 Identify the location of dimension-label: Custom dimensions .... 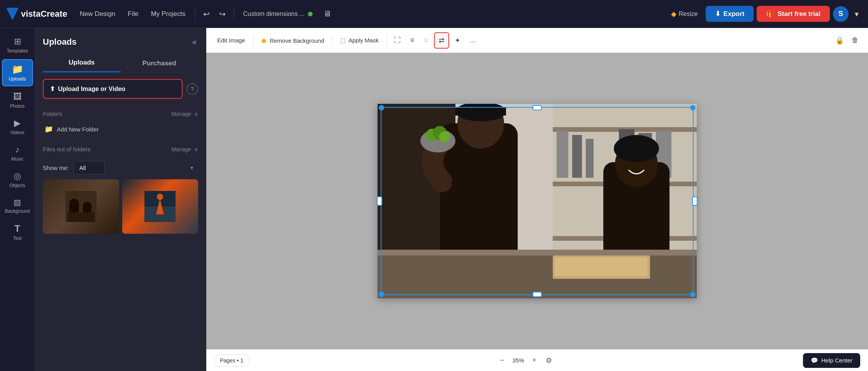
(274, 14).